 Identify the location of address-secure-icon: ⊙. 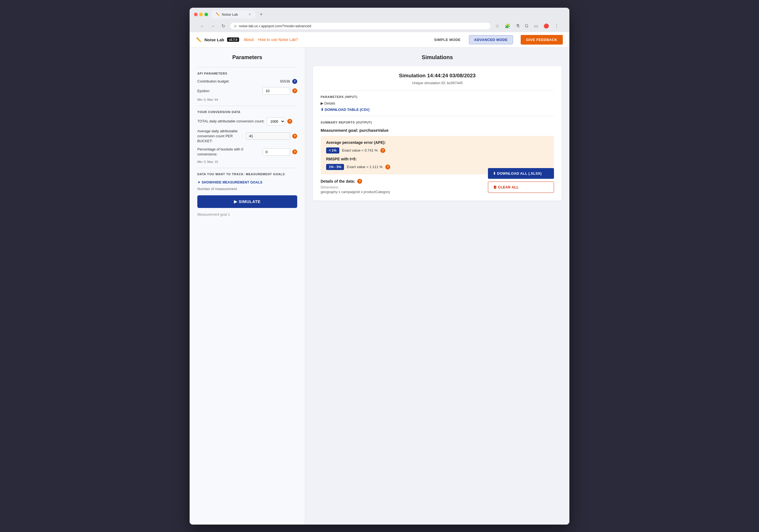
(235, 26).